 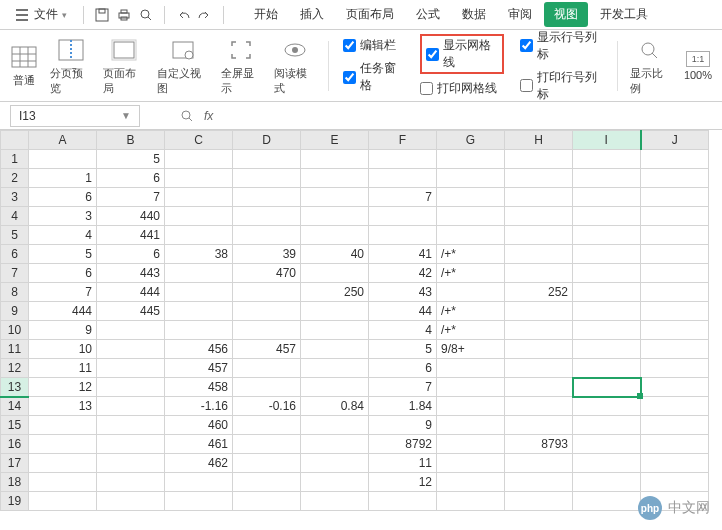 I want to click on cell-E3, so click(x=335, y=198).